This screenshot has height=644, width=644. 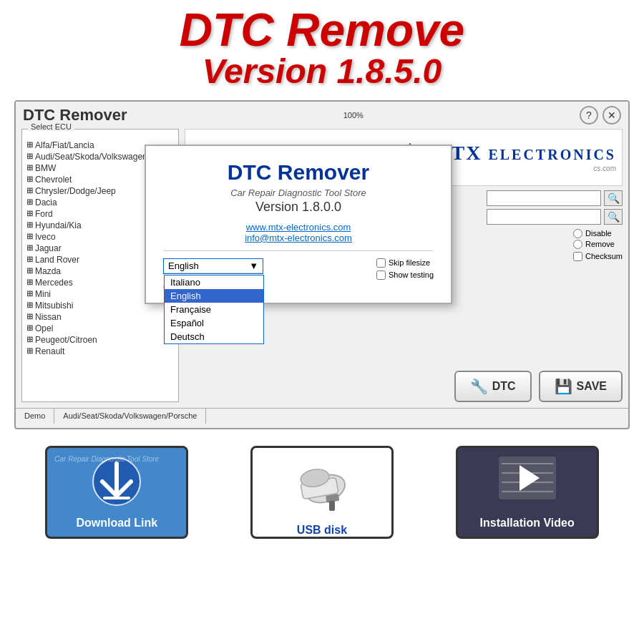 What do you see at coordinates (405, 275) in the screenshot?
I see `dialog-show-label: Show testing` at bounding box center [405, 275].